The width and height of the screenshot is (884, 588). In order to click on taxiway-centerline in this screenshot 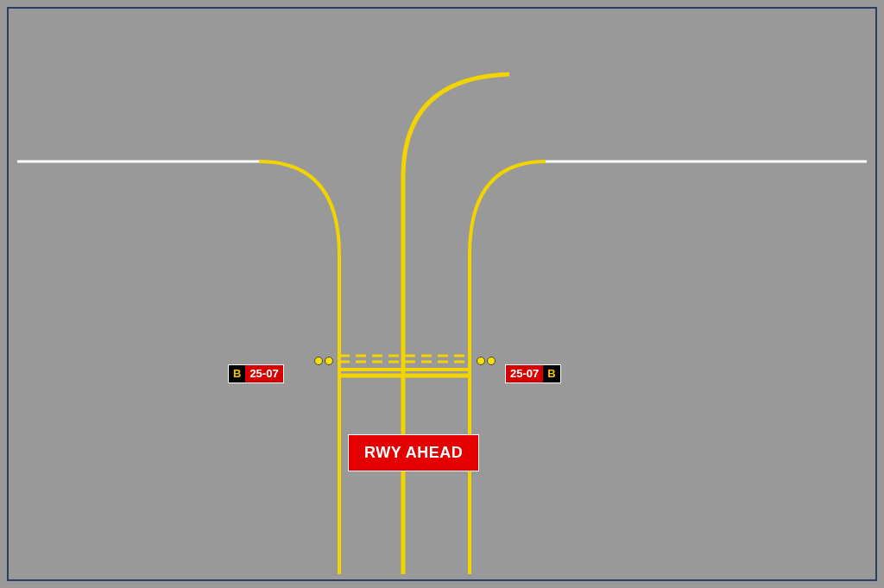, I will do `click(456, 325)`.